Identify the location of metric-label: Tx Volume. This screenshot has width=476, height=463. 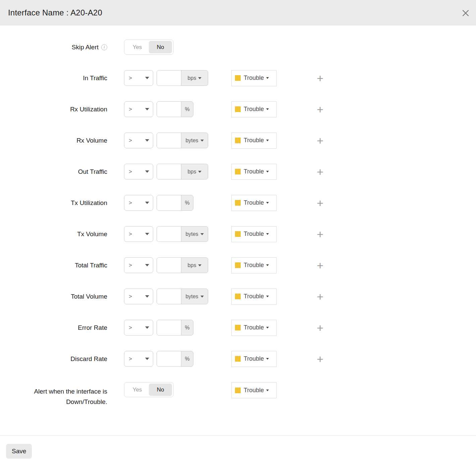
(92, 234).